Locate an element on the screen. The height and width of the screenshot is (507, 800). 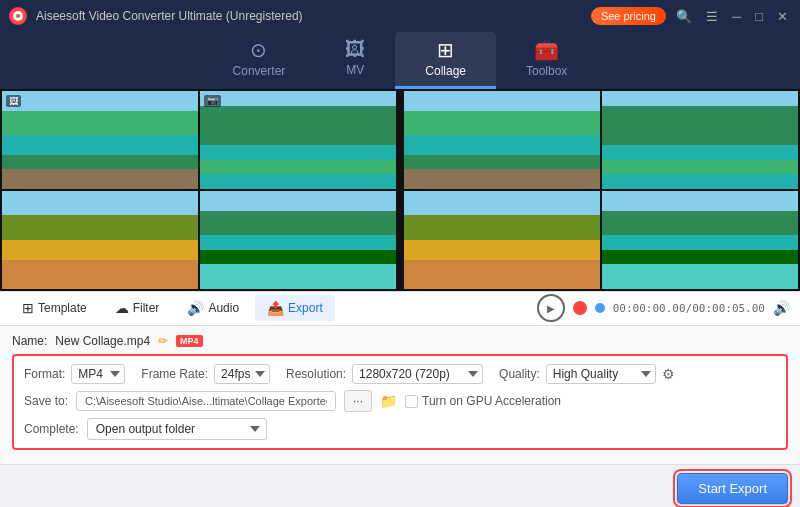
export-label: Export is located at coordinates (306, 308).